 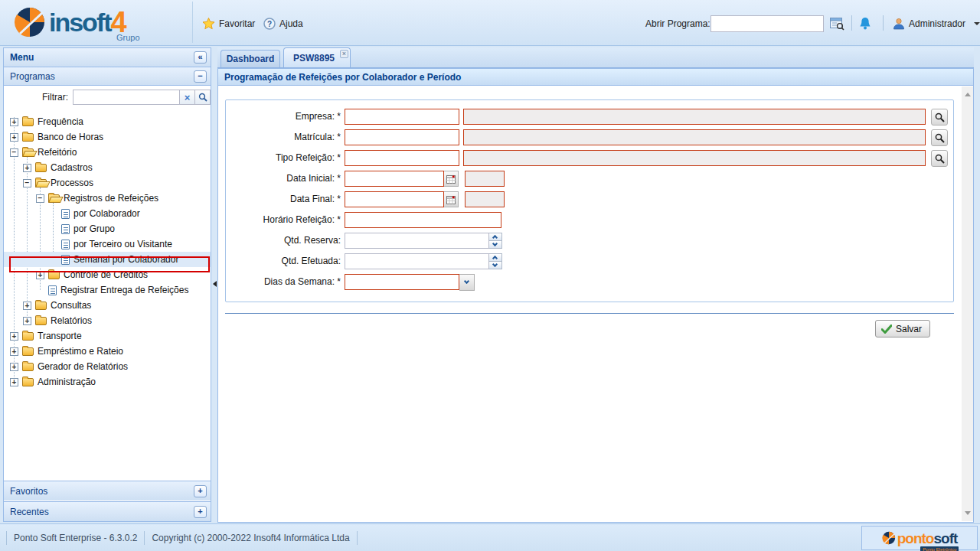 I want to click on qtd-efetuada-spinner, so click(x=496, y=262).